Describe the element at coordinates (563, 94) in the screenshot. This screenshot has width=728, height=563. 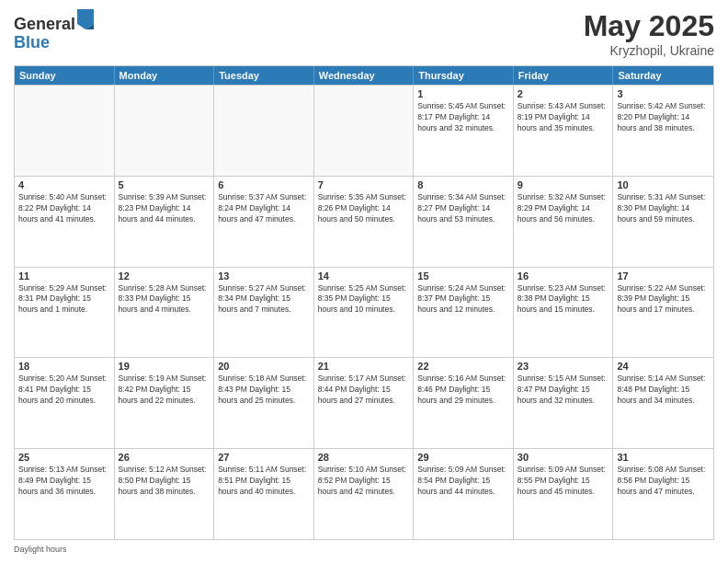
I see `day-number: 2` at that location.